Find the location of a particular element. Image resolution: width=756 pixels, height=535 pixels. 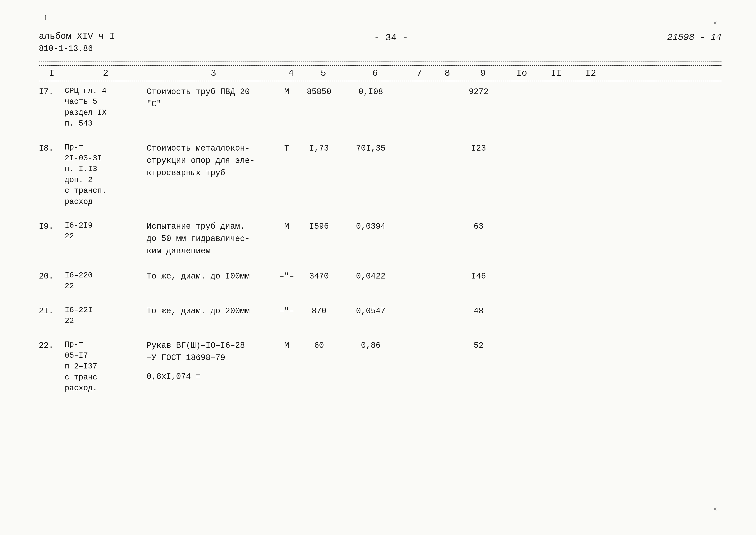

row-number-19: I9. is located at coordinates (52, 227).